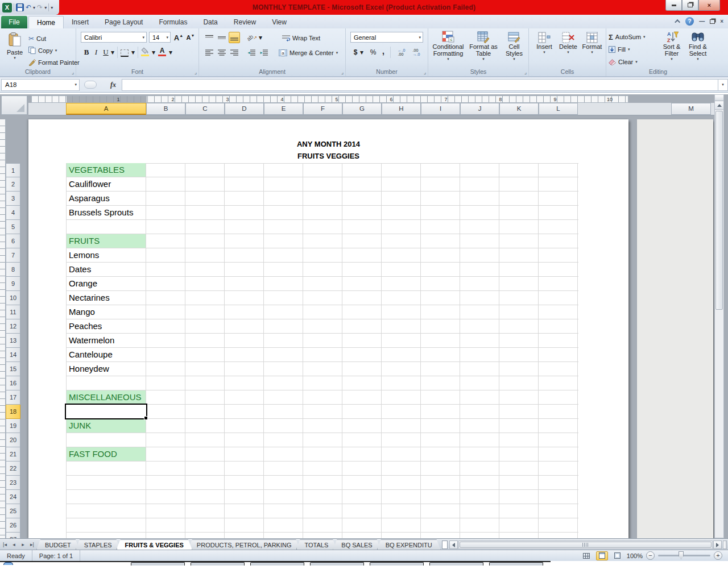 This screenshot has height=582, width=728. Describe the element at coordinates (166, 312) in the screenshot. I see `cell-B11` at that location.